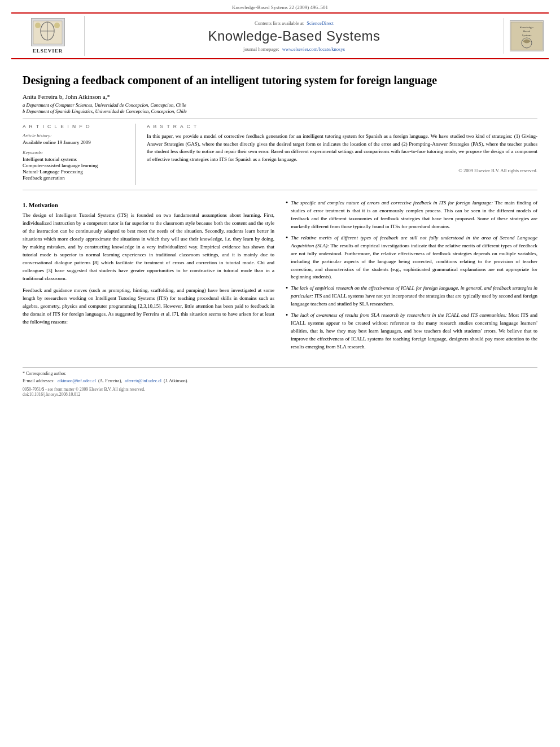 This screenshot has width=560, height=747. What do you see at coordinates (75, 178) in the screenshot?
I see `keyword-4: Feedback generation` at bounding box center [75, 178].